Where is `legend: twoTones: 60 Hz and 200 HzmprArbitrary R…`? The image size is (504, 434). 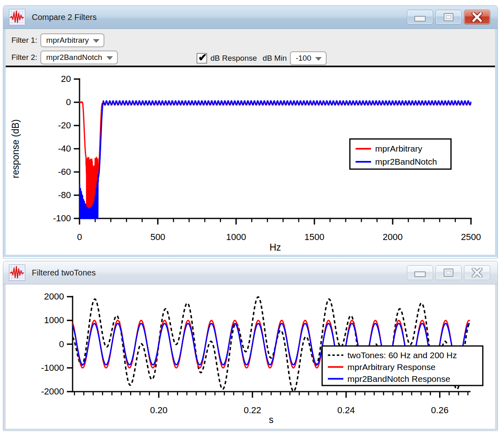 legend: twoTones: 60 Hz and 200 HzmprArbitrary R… is located at coordinates (402, 366).